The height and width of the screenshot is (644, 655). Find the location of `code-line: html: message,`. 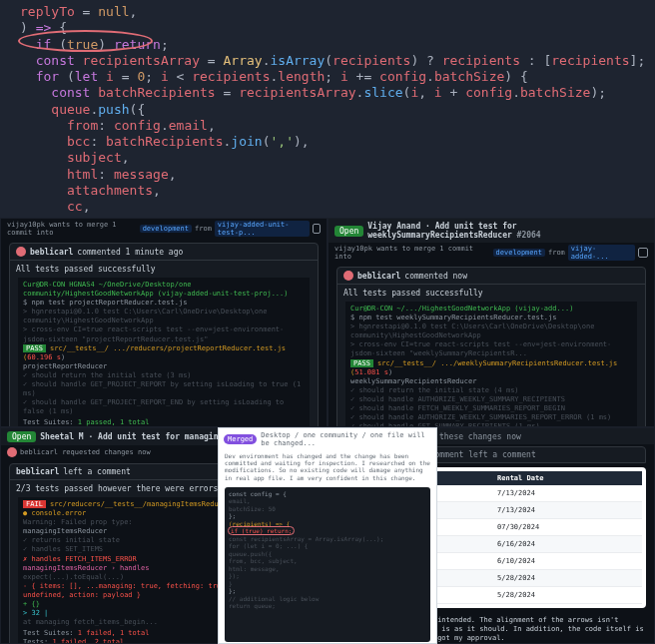

code-line: html: message, is located at coordinates (333, 175).